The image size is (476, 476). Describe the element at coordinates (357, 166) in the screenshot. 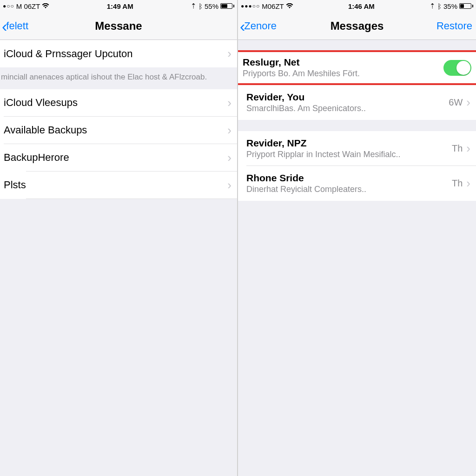

I see `group-2: Revider, NPZ Priyport Ripplar in Inctest…` at that location.